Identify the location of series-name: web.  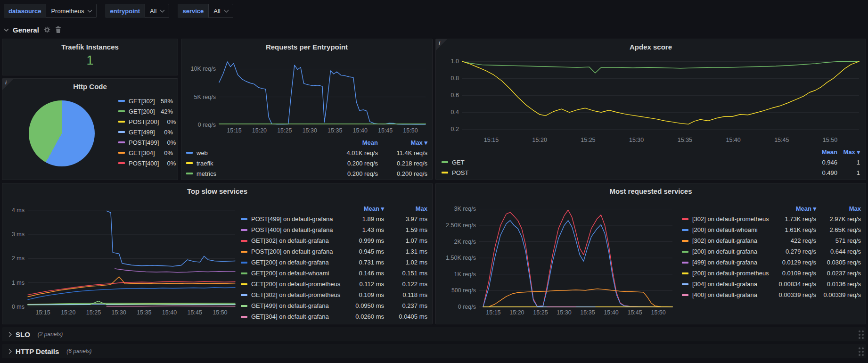
(260, 153).